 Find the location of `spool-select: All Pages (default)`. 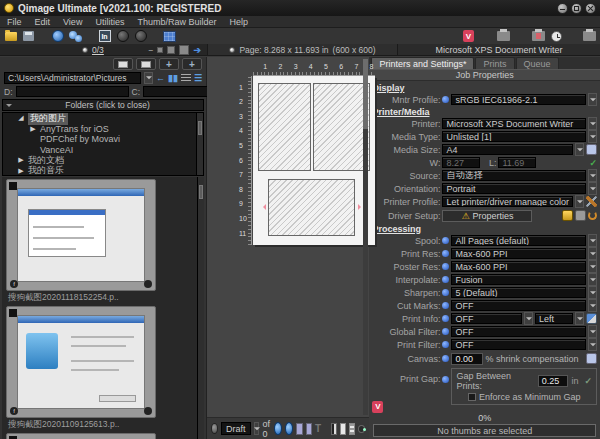

spool-select: All Pages (default) is located at coordinates (518, 240).